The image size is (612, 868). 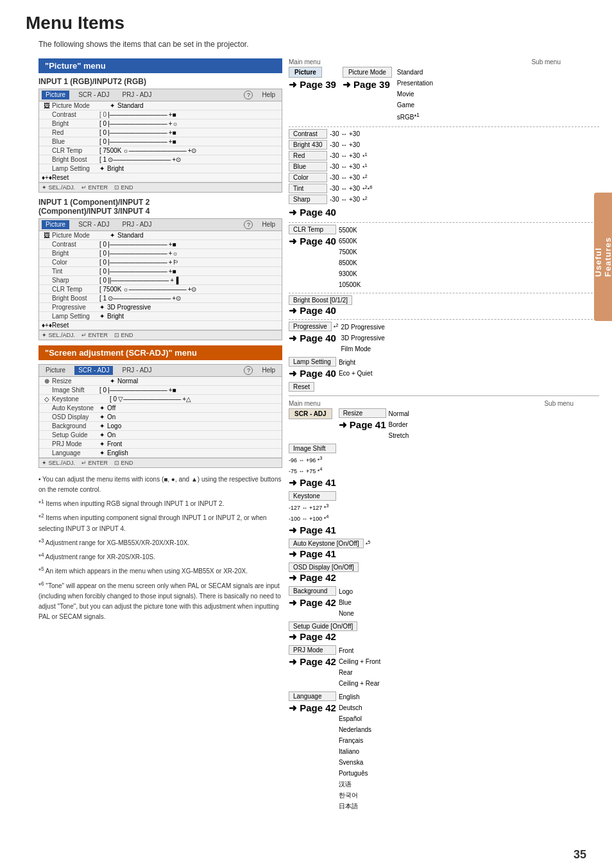 What do you see at coordinates (160, 151) in the screenshot?
I see `menu-row-clrtemp-1: CLR Temp [ 7500K ☼————————— +⊙` at bounding box center [160, 151].